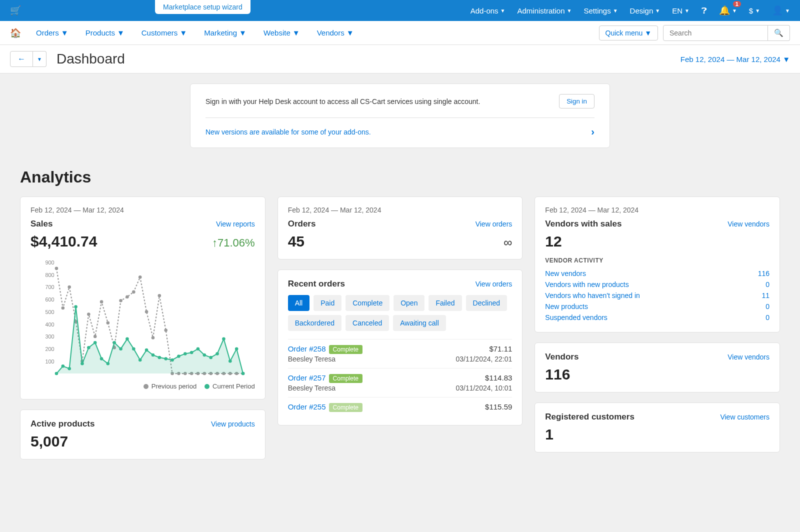 Image resolution: width=800 pixels, height=532 pixels. Describe the element at coordinates (50, 287) in the screenshot. I see `svg-text: 700` at that location.